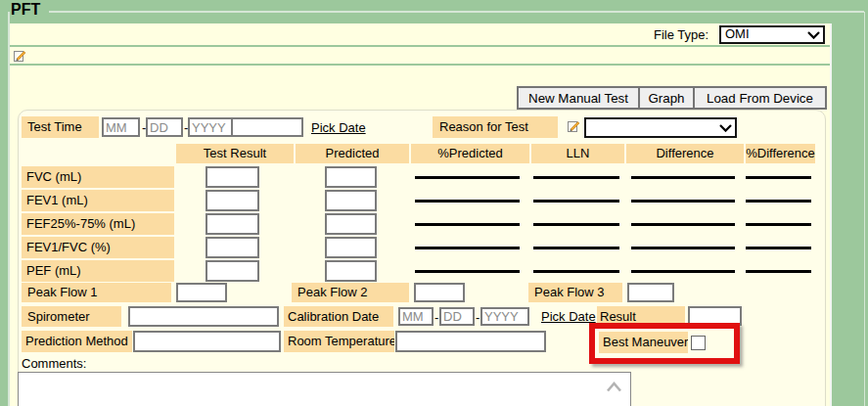 This screenshot has width=868, height=406. I want to click on prediction-method-input, so click(207, 341).